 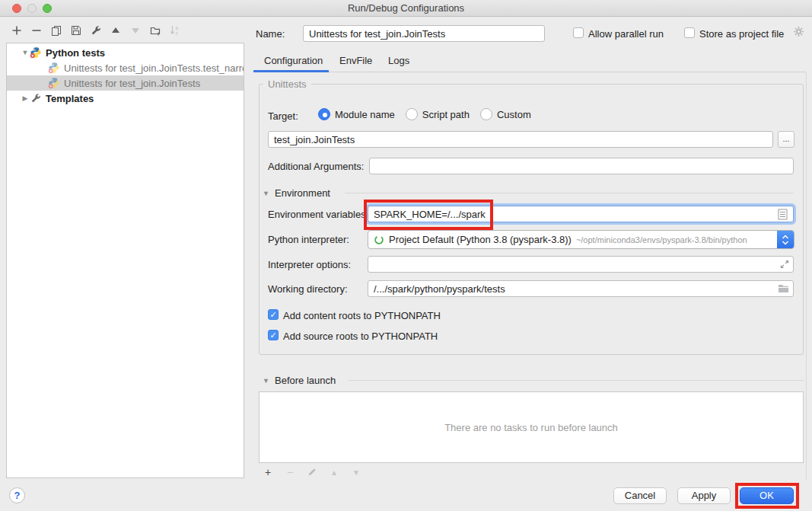 I want to click on radio-script-path: Script path, so click(x=438, y=114).